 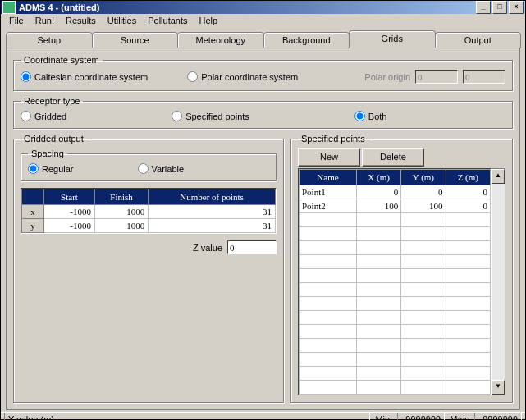 What do you see at coordinates (51, 169) in the screenshot?
I see `radio-regular: Regular` at bounding box center [51, 169].